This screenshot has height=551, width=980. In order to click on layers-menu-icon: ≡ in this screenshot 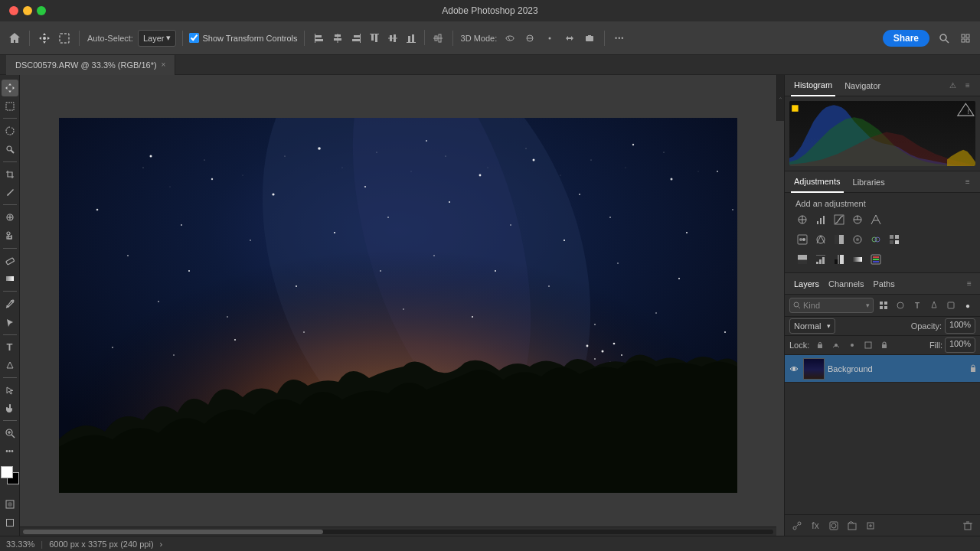, I will do `click(969, 284)`.